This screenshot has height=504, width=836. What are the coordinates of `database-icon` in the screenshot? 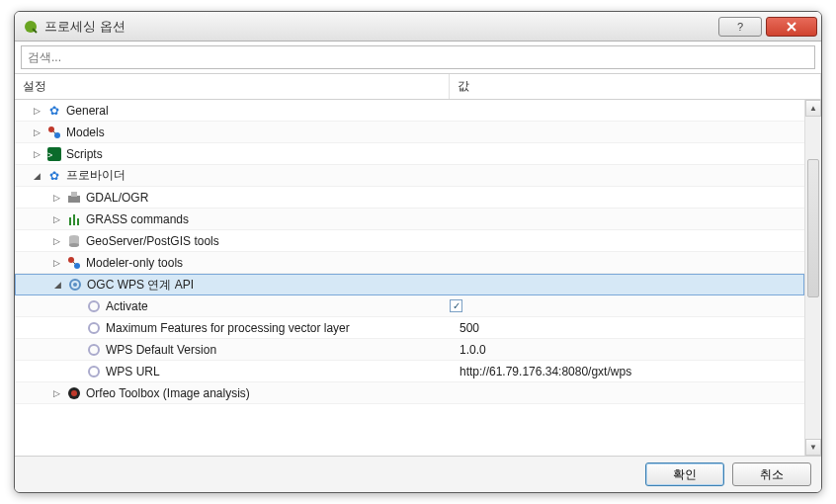 It's located at (74, 241).